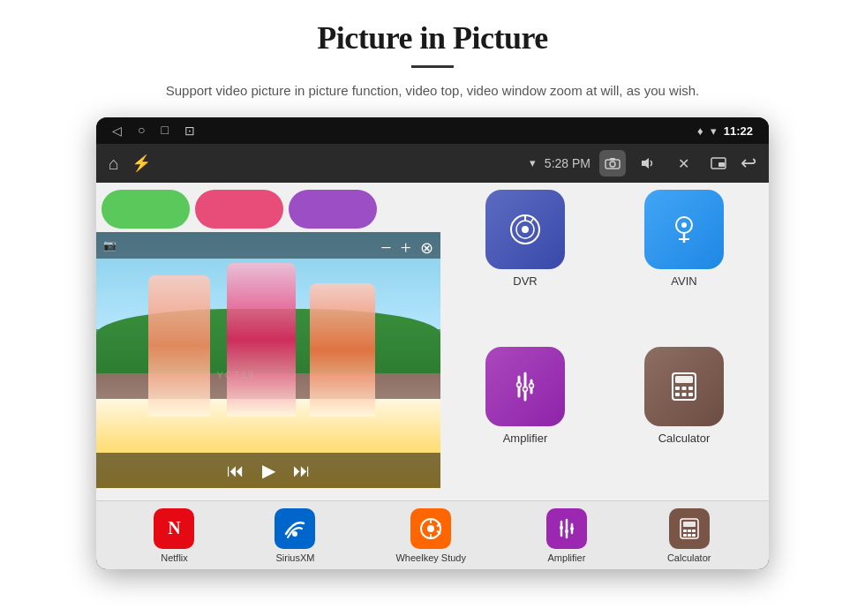 This screenshot has height=616, width=865. I want to click on camera-button, so click(613, 163).